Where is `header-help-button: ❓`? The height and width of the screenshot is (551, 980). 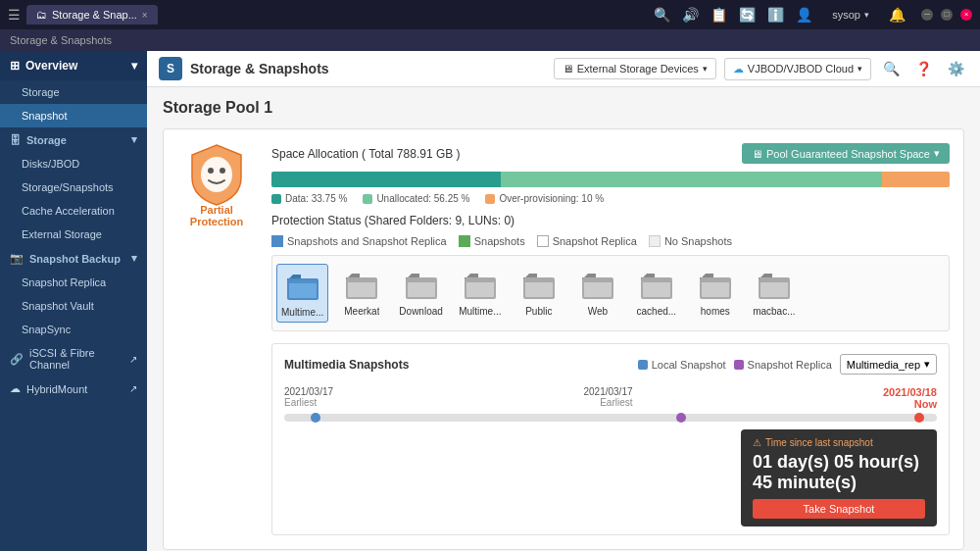 header-help-button: ❓ is located at coordinates (923, 69).